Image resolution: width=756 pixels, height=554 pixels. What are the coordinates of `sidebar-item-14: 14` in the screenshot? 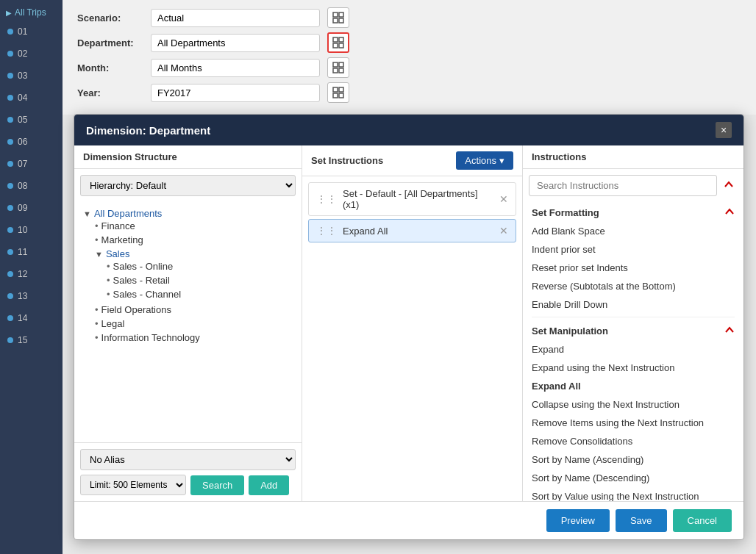 It's located at (31, 318).